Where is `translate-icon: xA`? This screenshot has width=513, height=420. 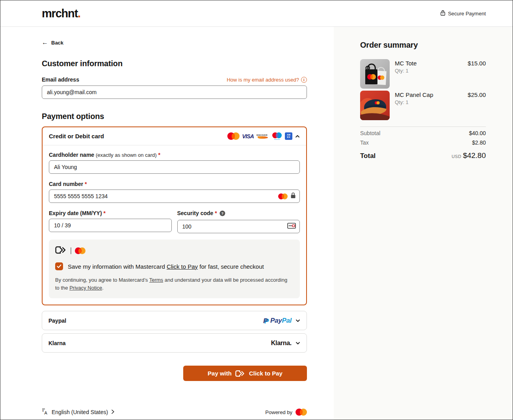
translate-icon: xA is located at coordinates (45, 412).